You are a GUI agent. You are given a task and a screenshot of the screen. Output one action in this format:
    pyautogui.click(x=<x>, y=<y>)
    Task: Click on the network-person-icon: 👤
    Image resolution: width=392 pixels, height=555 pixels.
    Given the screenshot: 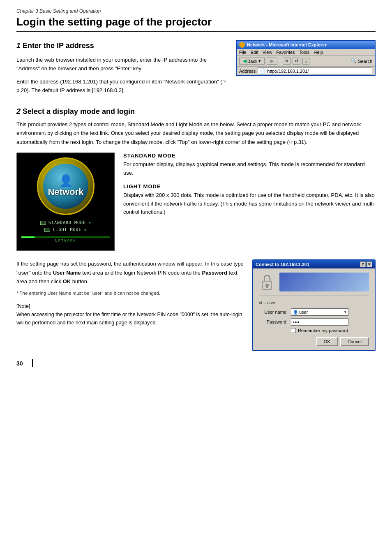 What is the action you would take?
    pyautogui.click(x=66, y=181)
    